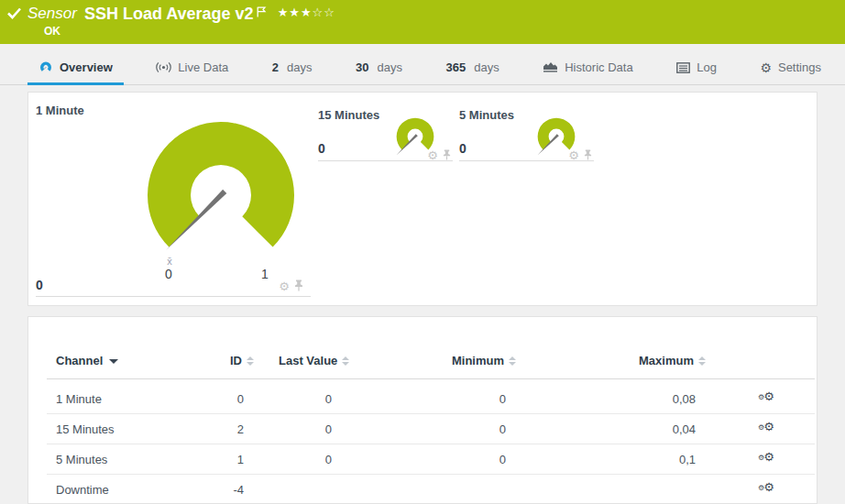 Image resolution: width=845 pixels, height=504 pixels. Describe the element at coordinates (598, 68) in the screenshot. I see `tab-label: Historic Data` at that location.